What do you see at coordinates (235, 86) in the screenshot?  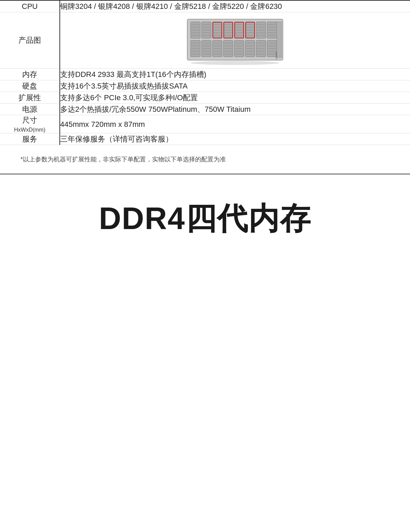 I see `spec-value-storage: 支持16个3.5英寸易插拔或热插拔SATA` at bounding box center [235, 86].